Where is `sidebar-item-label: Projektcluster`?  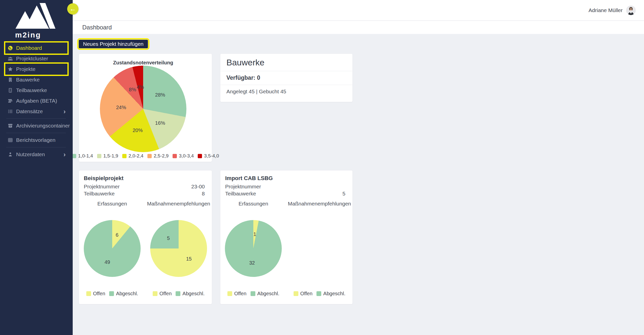
sidebar-item-label: Projektcluster is located at coordinates (32, 59).